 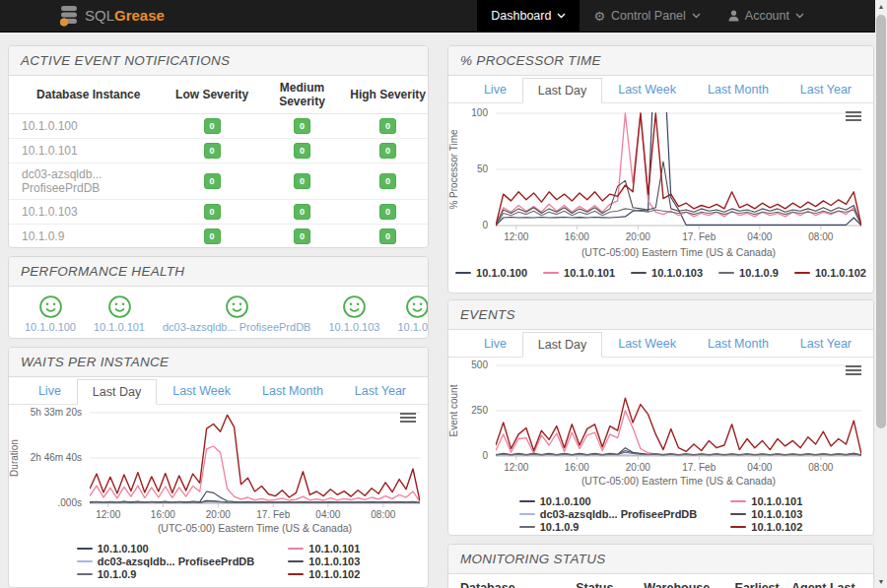 I want to click on svg-text: 250, so click(x=479, y=410).